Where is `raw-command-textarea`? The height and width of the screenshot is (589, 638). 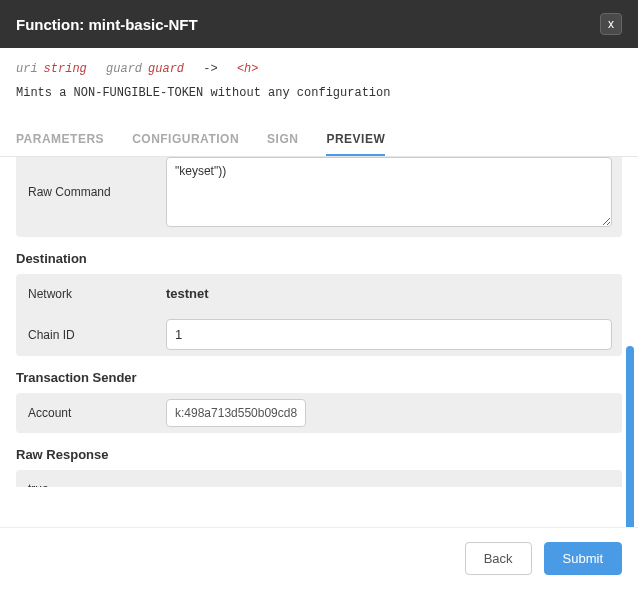 raw-command-textarea is located at coordinates (389, 192).